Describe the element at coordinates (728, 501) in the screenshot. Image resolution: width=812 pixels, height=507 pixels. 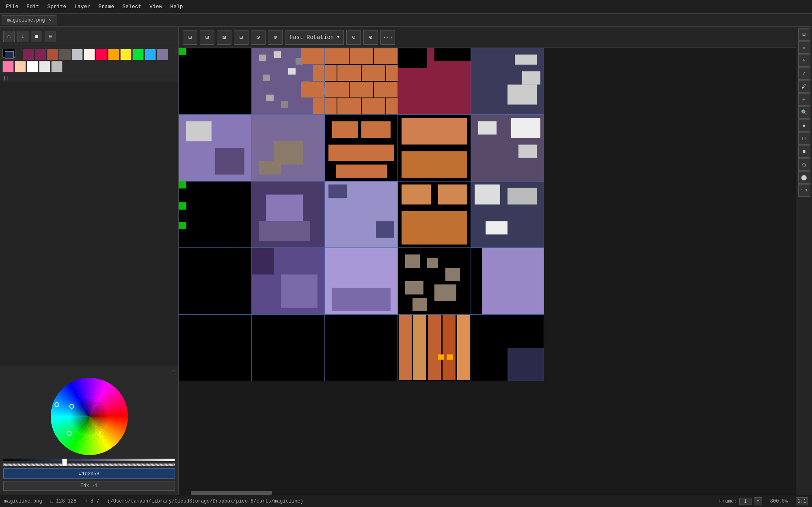
I see `frame-label: Frame:` at that location.